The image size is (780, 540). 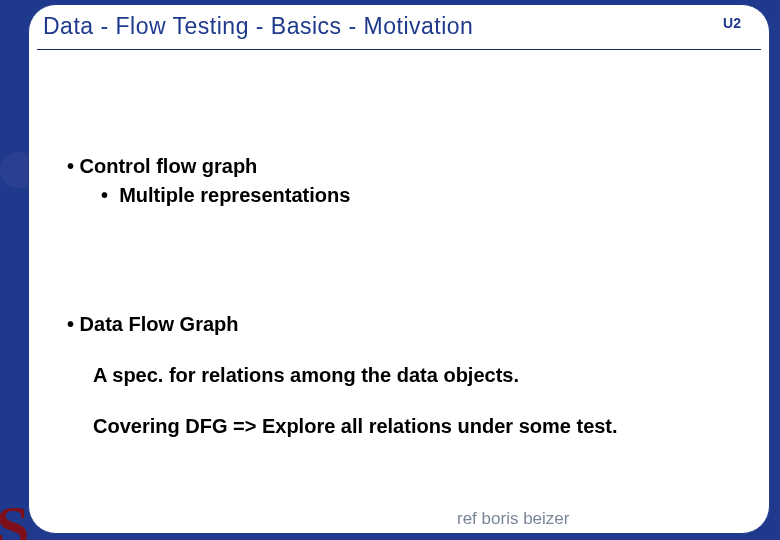 What do you see at coordinates (399, 50) in the screenshot?
I see `header-divider` at bounding box center [399, 50].